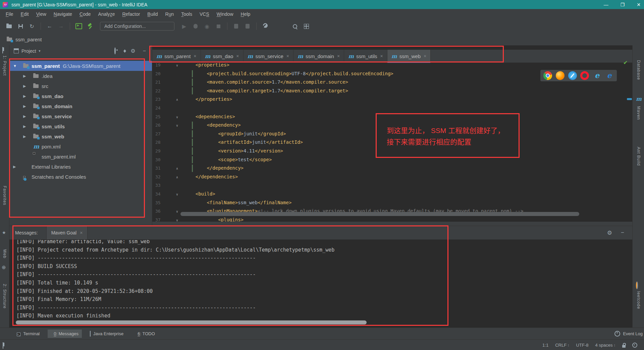  Describe the element at coordinates (597, 76) in the screenshot. I see `internet-explorer-icon: e` at that location.